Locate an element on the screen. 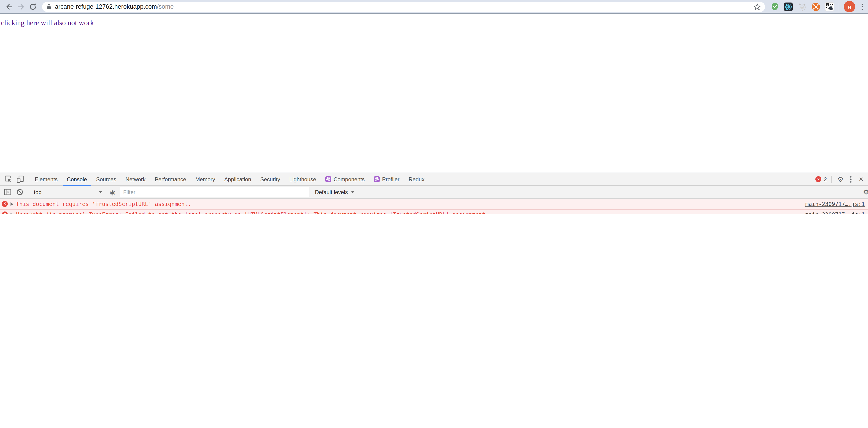 The image size is (868, 428). lock-icon is located at coordinates (49, 7).